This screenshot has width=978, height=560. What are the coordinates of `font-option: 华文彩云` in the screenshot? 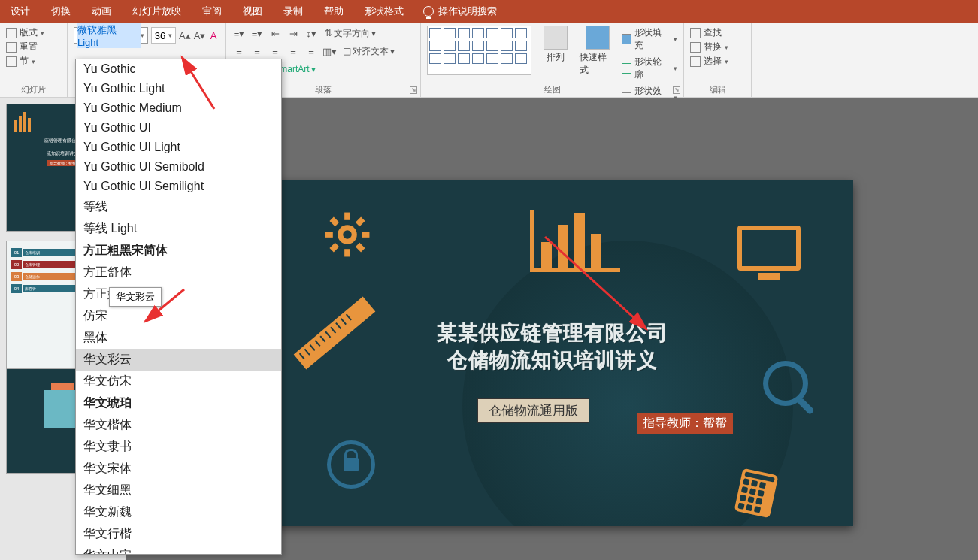 It's located at (179, 359).